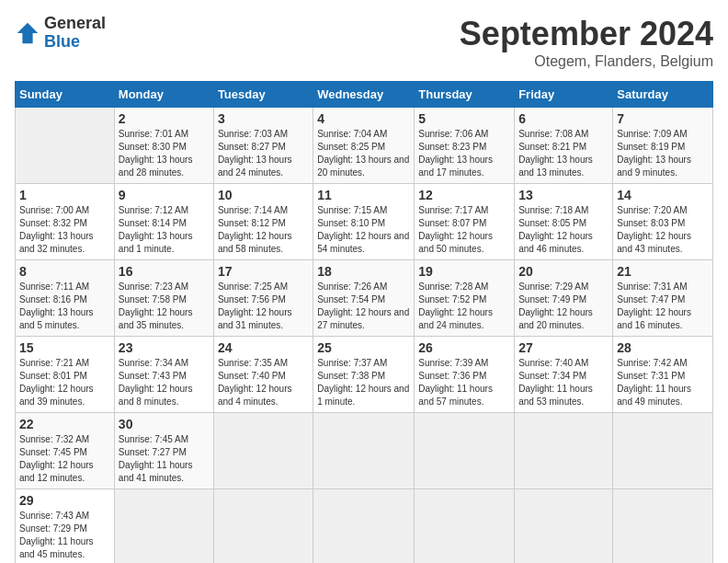 This screenshot has height=563, width=728. What do you see at coordinates (564, 95) in the screenshot?
I see `weekday-header: Friday` at bounding box center [564, 95].